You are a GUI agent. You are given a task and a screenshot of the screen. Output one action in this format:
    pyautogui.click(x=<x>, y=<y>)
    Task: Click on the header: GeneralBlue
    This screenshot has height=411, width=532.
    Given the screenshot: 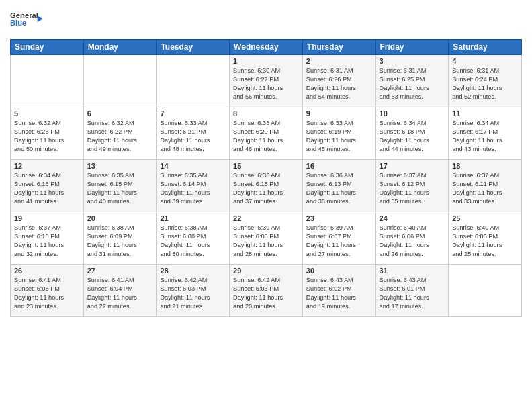 What is the action you would take?
    pyautogui.click(x=266, y=20)
    